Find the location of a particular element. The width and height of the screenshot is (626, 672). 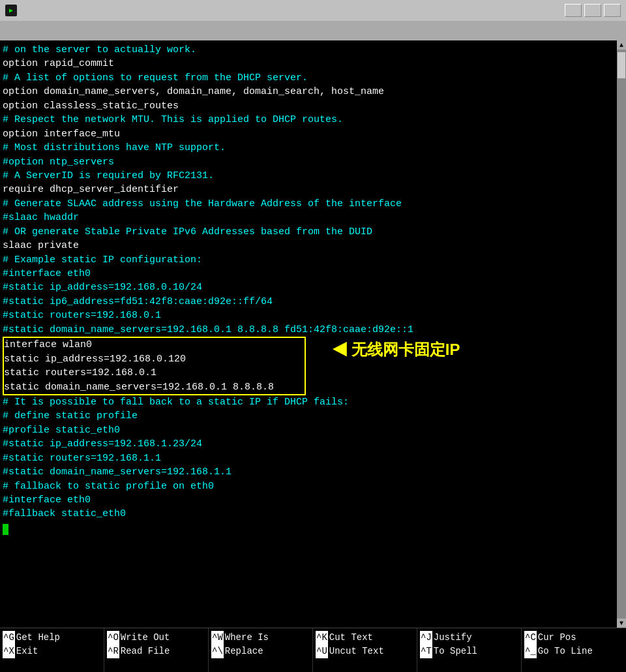

highlight-block: interface wlan0static ip_address=192.168… is located at coordinates (154, 366).